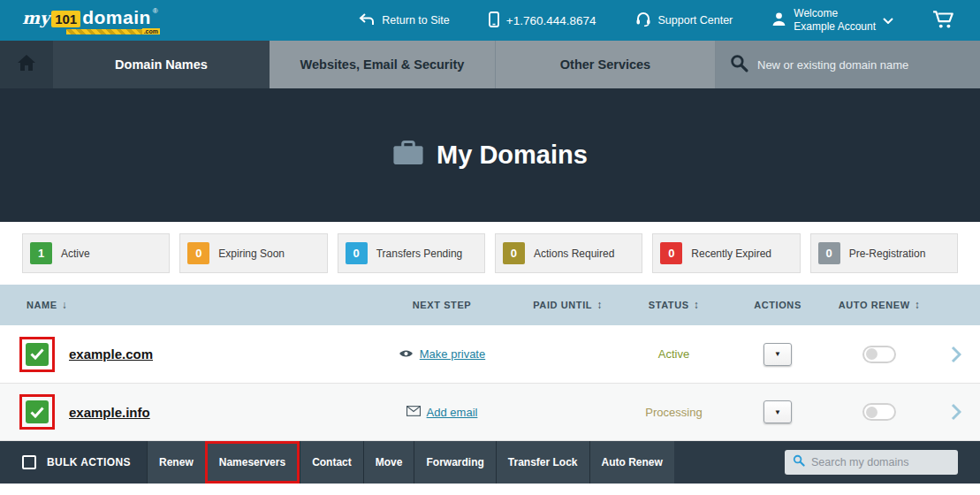  What do you see at coordinates (331, 462) in the screenshot?
I see `contact-button: Contact` at bounding box center [331, 462].